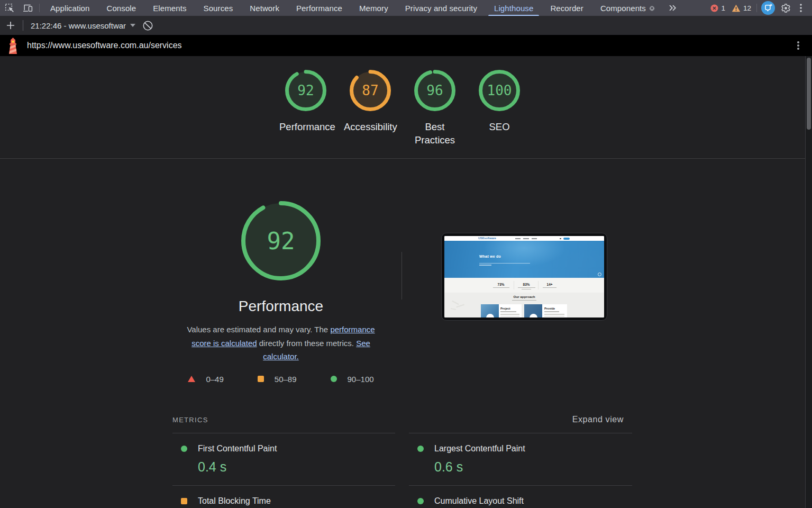 The height and width of the screenshot is (508, 812). Describe the element at coordinates (798, 46) in the screenshot. I see `report-menu-kebab-icon` at that location.